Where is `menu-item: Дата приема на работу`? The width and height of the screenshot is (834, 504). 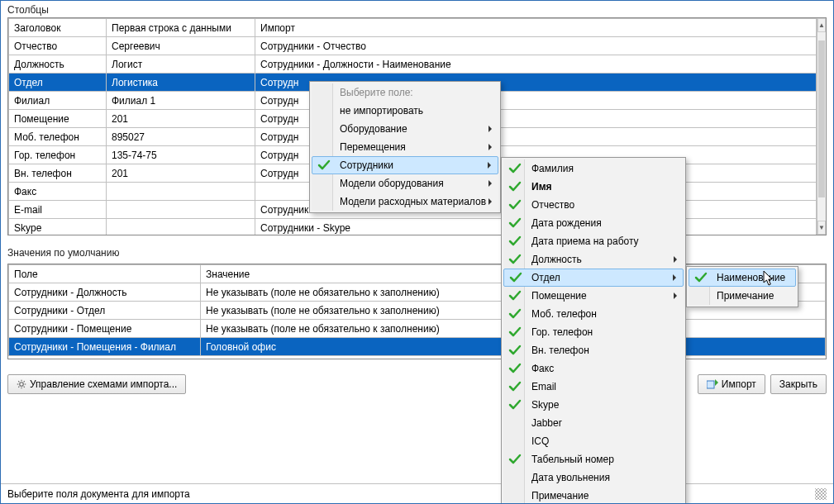 menu-item: Дата приема на работу is located at coordinates (593, 241).